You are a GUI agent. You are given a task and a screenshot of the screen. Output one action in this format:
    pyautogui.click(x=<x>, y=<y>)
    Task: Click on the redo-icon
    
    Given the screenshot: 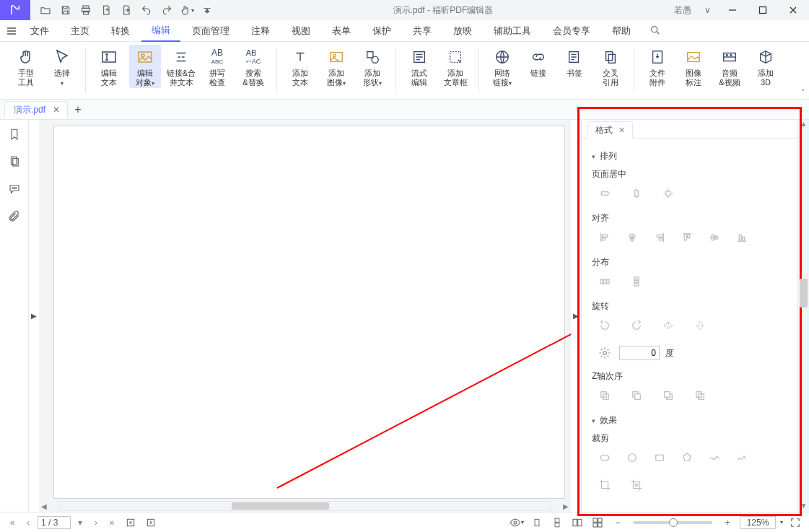 What is the action you would take?
    pyautogui.click(x=167, y=10)
    